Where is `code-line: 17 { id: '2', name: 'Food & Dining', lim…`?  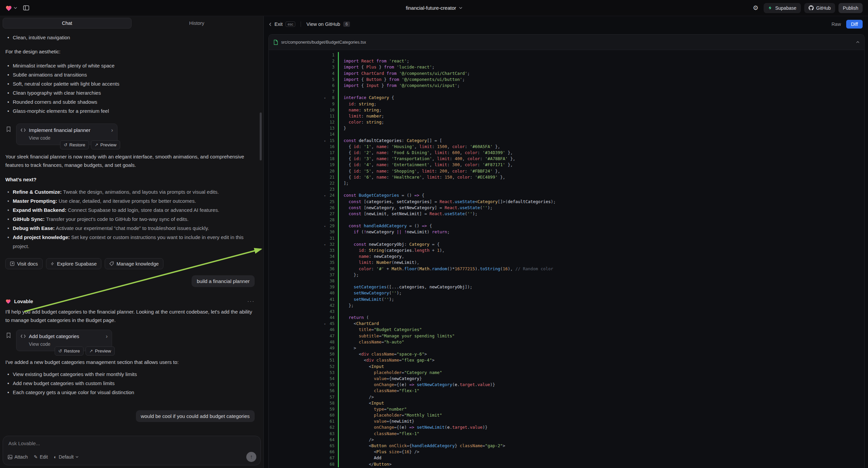 code-line: 17 { id: '2', name: 'Food & Dining', lim… is located at coordinates (567, 153).